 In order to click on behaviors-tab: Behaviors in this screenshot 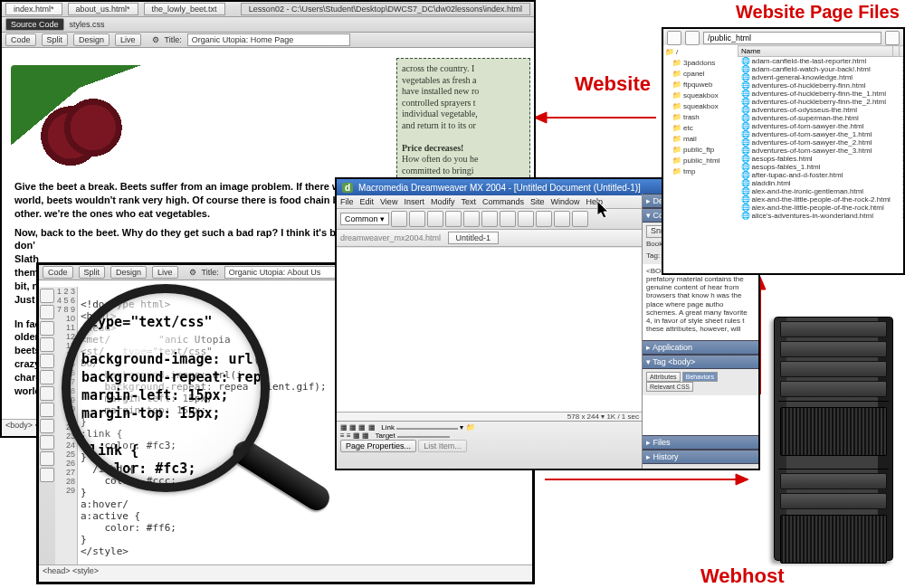, I will do `click(700, 376)`.